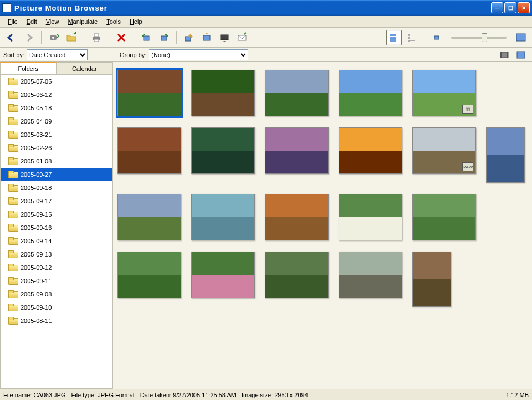 The width and height of the screenshot is (532, 400). What do you see at coordinates (484, 38) in the screenshot?
I see `slider-thumb` at bounding box center [484, 38].